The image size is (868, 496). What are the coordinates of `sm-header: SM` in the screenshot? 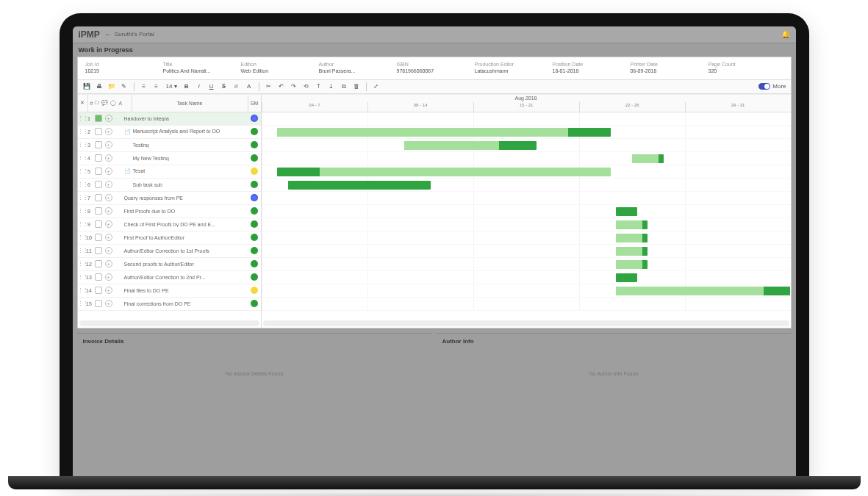 It's located at (254, 103).